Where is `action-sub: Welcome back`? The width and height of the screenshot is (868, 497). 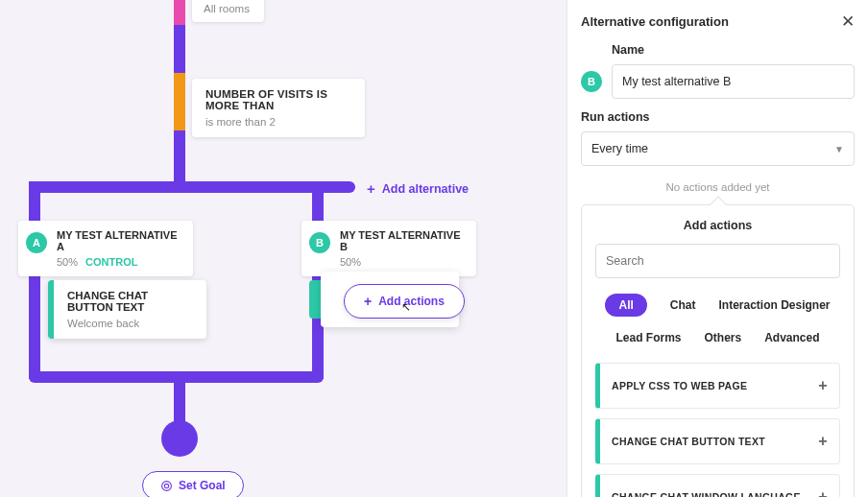 action-sub: Welcome back is located at coordinates (131, 323).